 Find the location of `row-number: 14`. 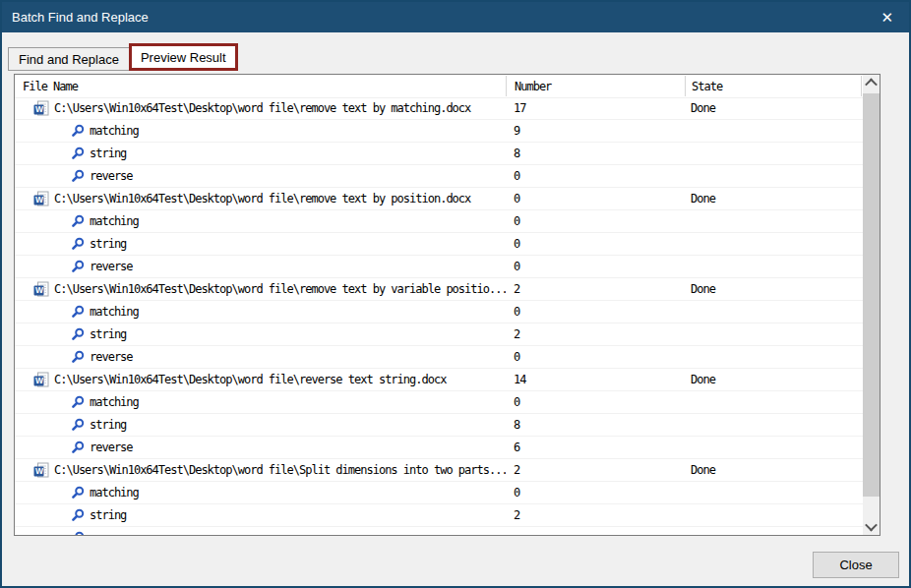

row-number: 14 is located at coordinates (595, 380).